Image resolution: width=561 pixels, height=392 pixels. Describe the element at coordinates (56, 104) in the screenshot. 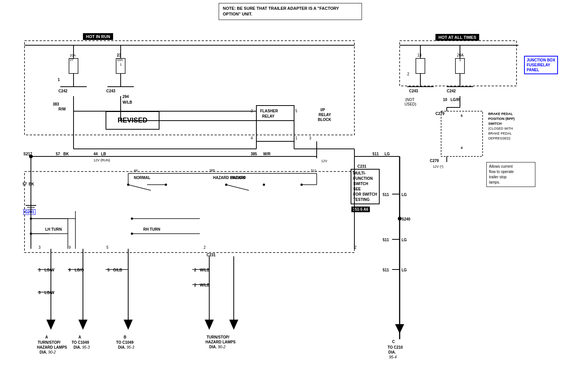

I see `svg-text: 383` at that location.